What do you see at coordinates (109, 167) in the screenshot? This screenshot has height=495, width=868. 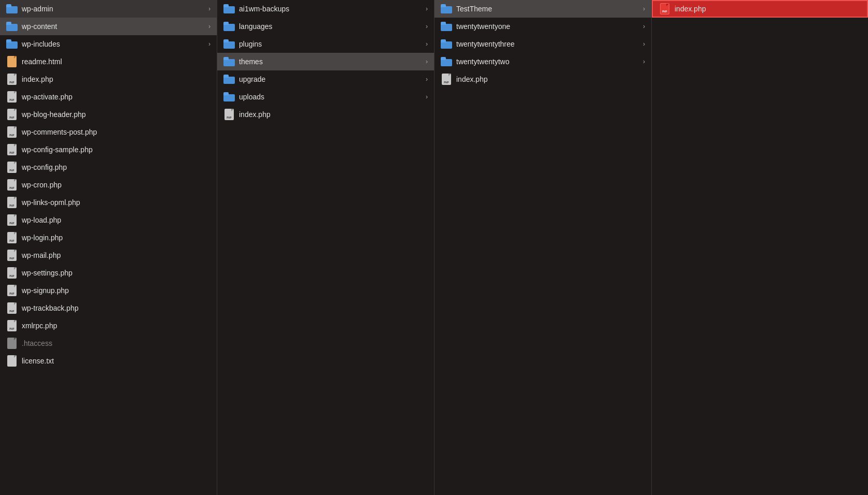 I see `list-item: PHPwp-config.php` at bounding box center [109, 167].